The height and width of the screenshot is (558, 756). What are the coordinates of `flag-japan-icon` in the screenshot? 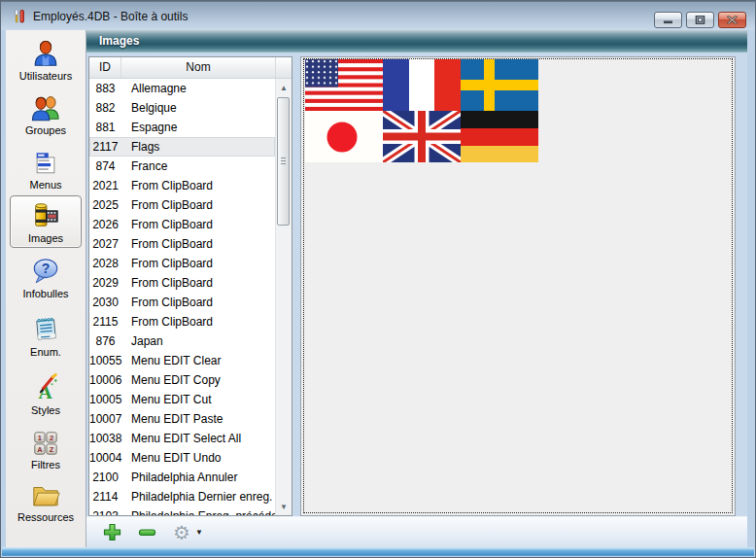 It's located at (344, 136).